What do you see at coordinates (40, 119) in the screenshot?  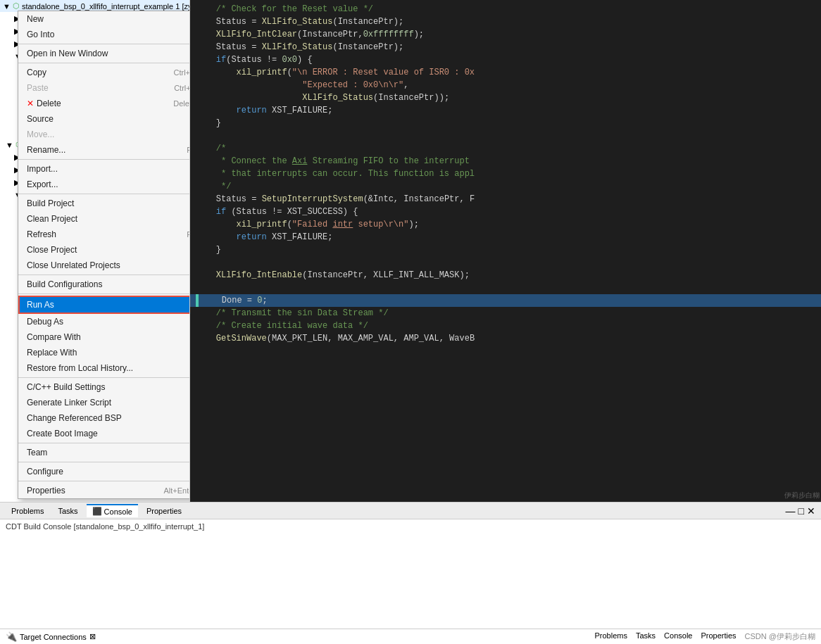 I see `menu-source-label: Source` at bounding box center [40, 119].